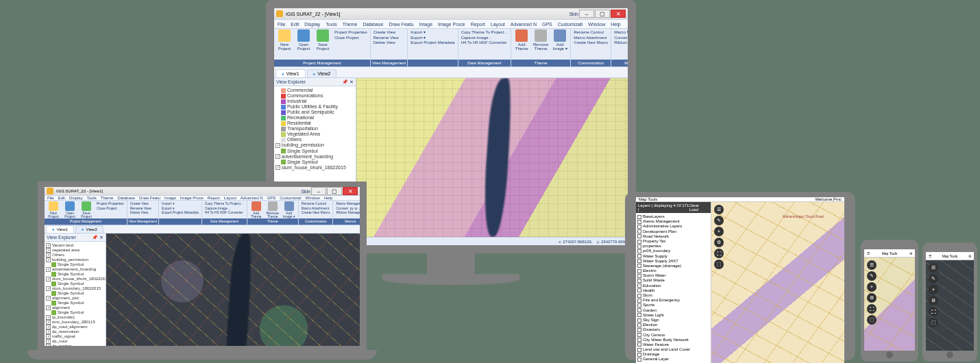  Describe the element at coordinates (348, 82) in the screenshot. I see `explorer-pin-icon: 📌 ✕` at that location.